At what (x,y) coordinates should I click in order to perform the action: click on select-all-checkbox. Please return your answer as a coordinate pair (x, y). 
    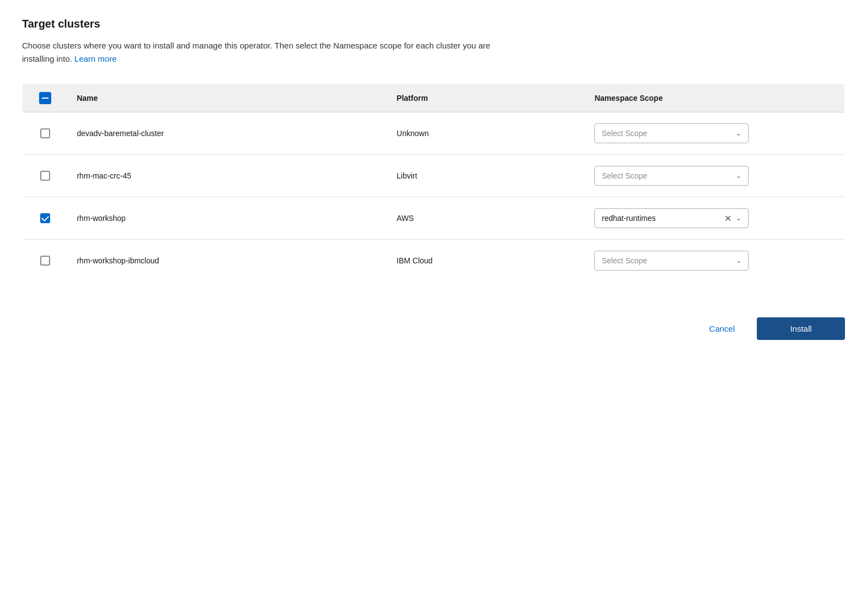
    Looking at the image, I should click on (45, 98).